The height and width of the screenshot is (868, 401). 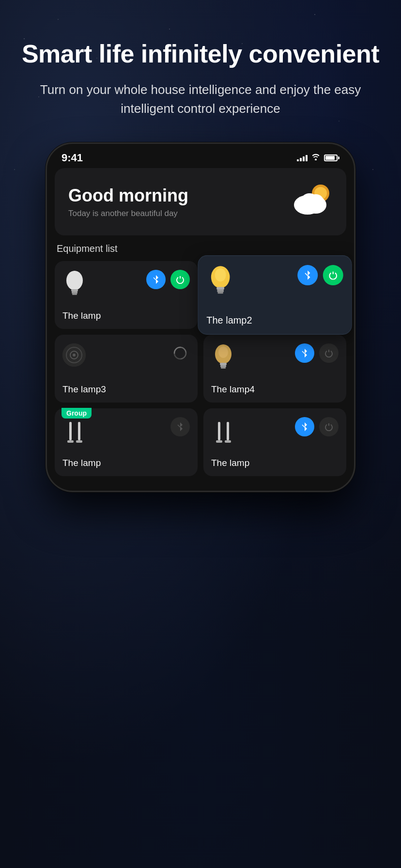 I want to click on morning-card: Good morning Today is another beautiful …, so click(x=200, y=202).